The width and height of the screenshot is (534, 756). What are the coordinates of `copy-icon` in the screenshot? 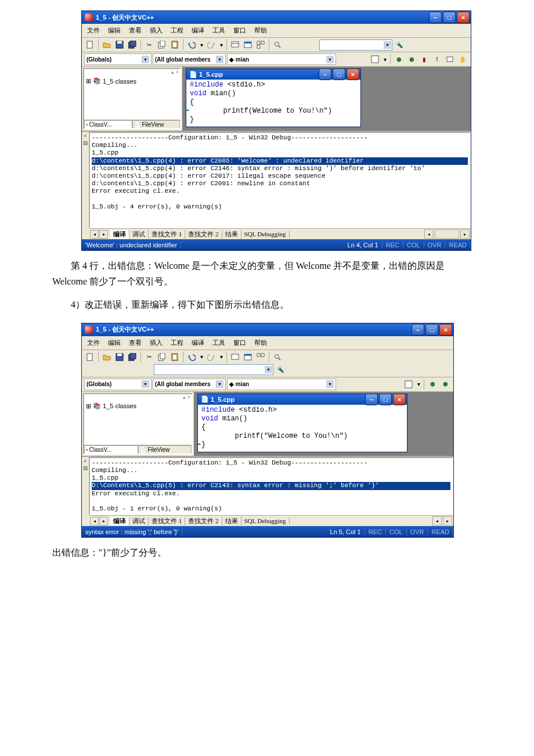 It's located at (162, 357).